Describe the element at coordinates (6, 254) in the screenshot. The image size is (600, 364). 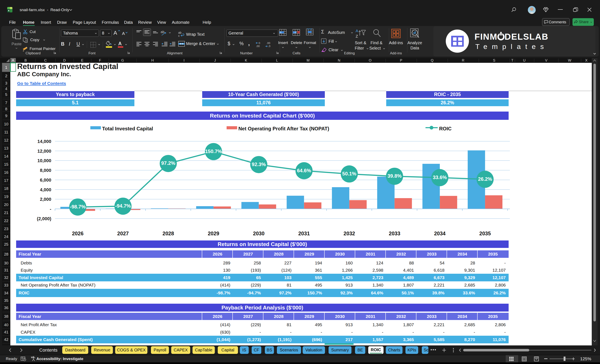
I see `svg-text: 28` at that location.